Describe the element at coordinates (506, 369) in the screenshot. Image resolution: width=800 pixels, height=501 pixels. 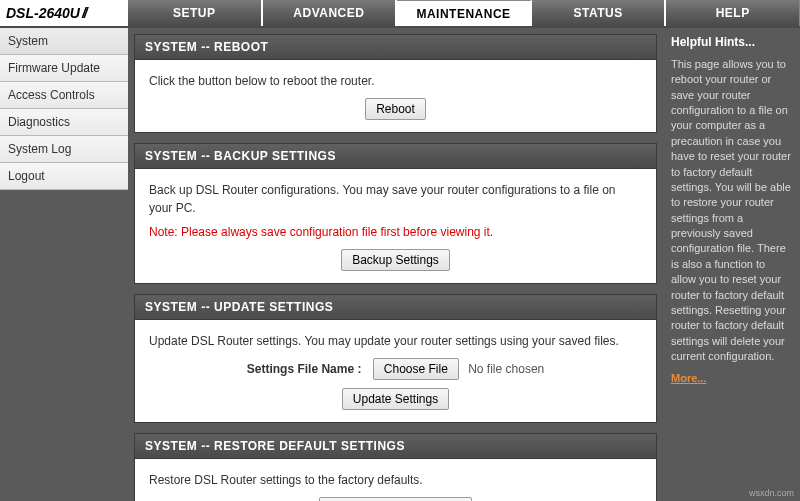
I see `file-status-text: No file chosen` at that location.